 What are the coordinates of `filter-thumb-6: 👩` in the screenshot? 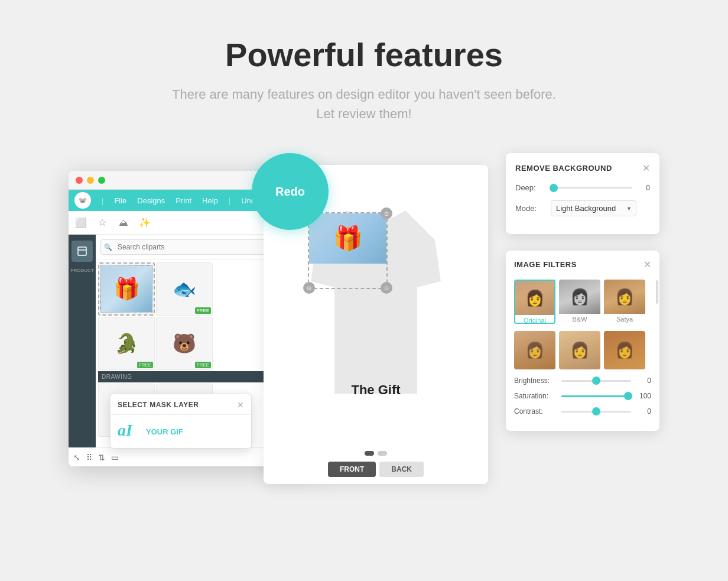 It's located at (625, 350).